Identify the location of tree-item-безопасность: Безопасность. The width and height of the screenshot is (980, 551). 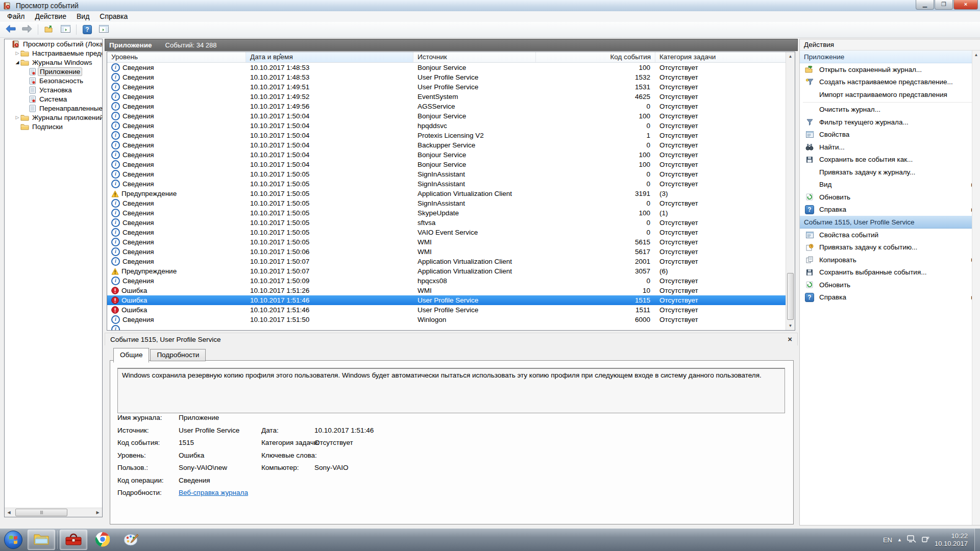
(53, 81).